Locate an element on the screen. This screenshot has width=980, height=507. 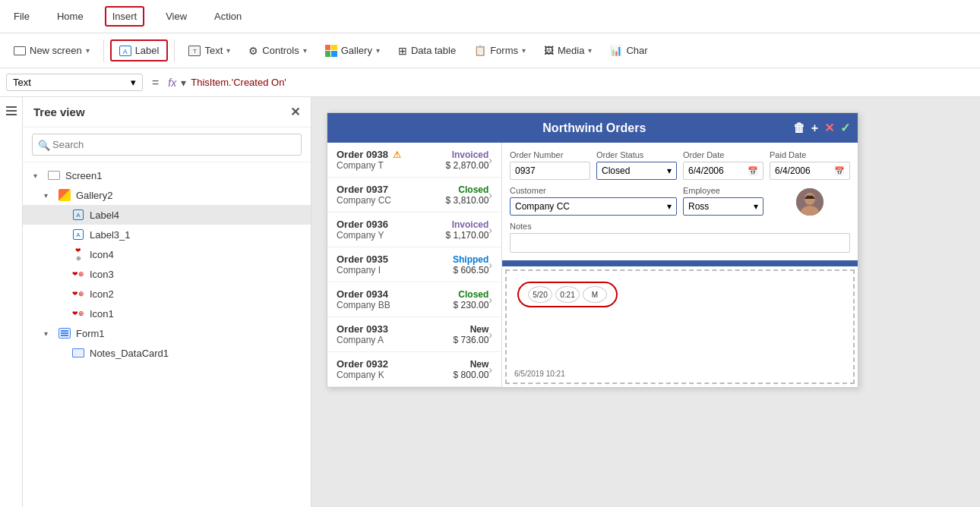
property-chevron: ▾ is located at coordinates (134, 82).